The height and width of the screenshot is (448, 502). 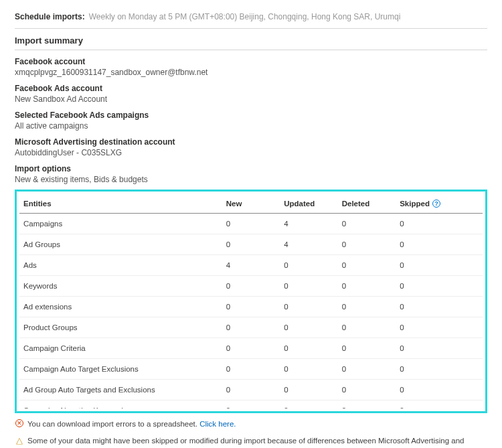 What do you see at coordinates (251, 404) in the screenshot?
I see `table-row: Campaign Negative Keywords0000` at bounding box center [251, 404].